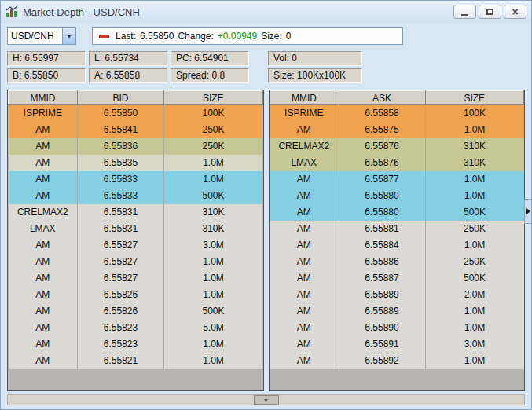 The image size is (532, 410). Describe the element at coordinates (121, 229) in the screenshot. I see `cell-price: 6.55831` at that location.